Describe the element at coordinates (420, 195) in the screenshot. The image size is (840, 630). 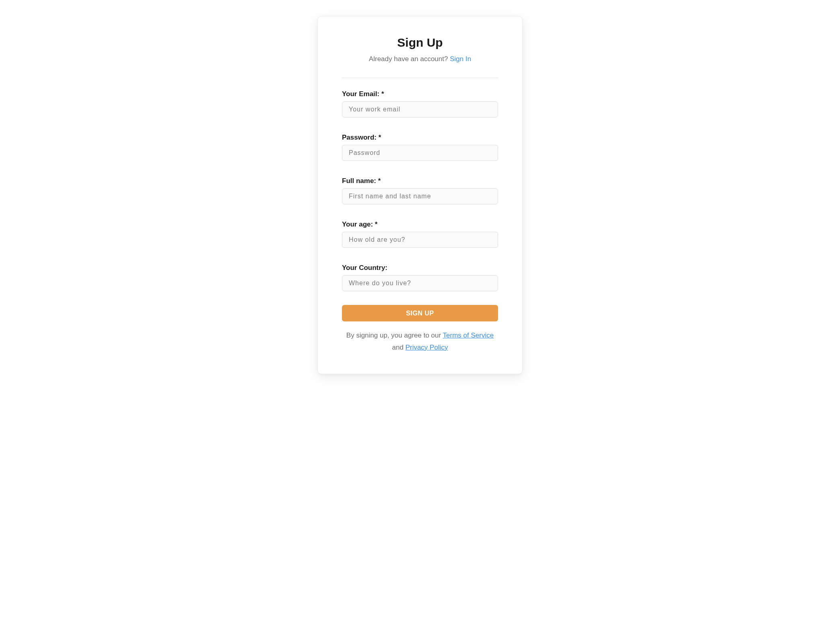
I see `signup-card: Sign Up Already have an account? Sign In…` at that location.